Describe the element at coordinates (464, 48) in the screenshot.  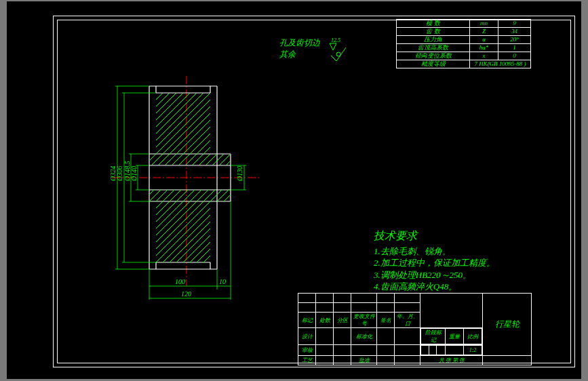
I see `param-row: 齿顶高系数ha*1` at that location.